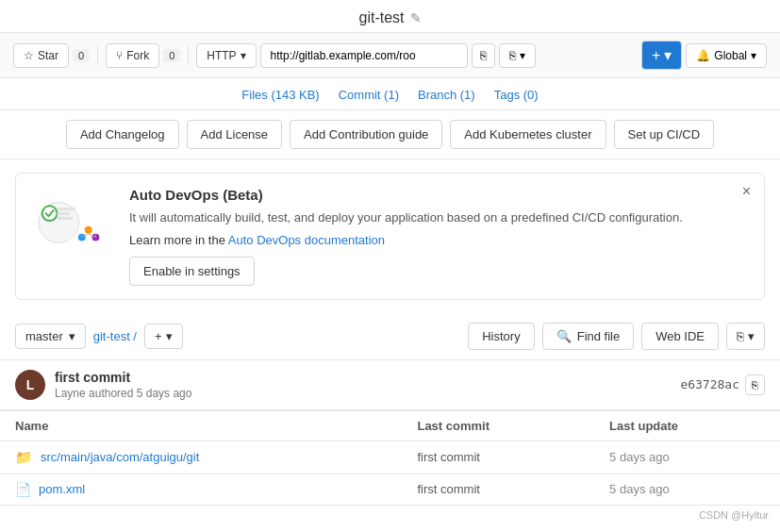  I want to click on page-title-bar: git-test ✎, so click(390, 16).